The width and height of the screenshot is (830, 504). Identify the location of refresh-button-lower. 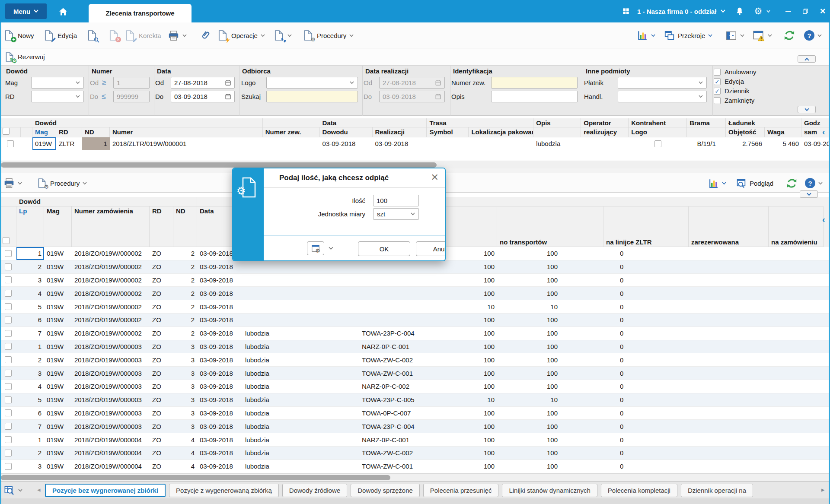
(792, 183).